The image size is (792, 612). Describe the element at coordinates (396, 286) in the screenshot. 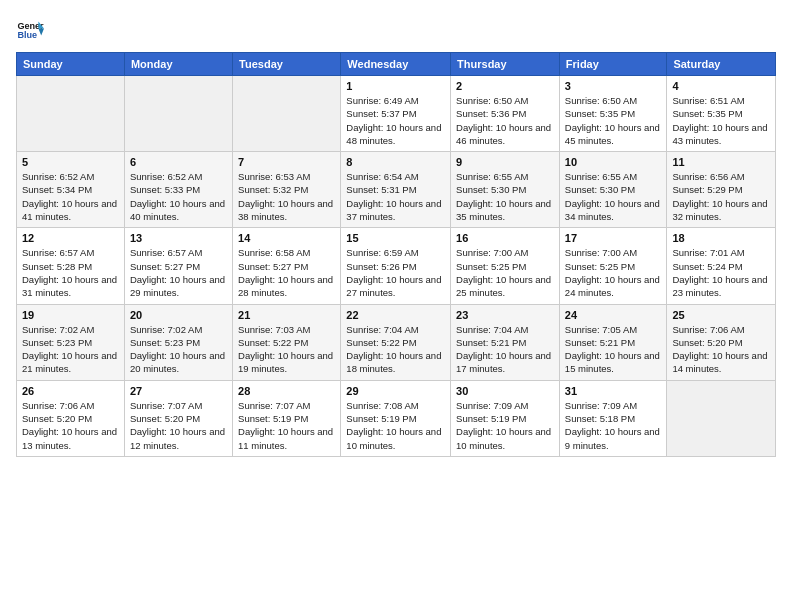

I see `day-info-line: Daylight: 10 hours and 27 minutes.` at that location.